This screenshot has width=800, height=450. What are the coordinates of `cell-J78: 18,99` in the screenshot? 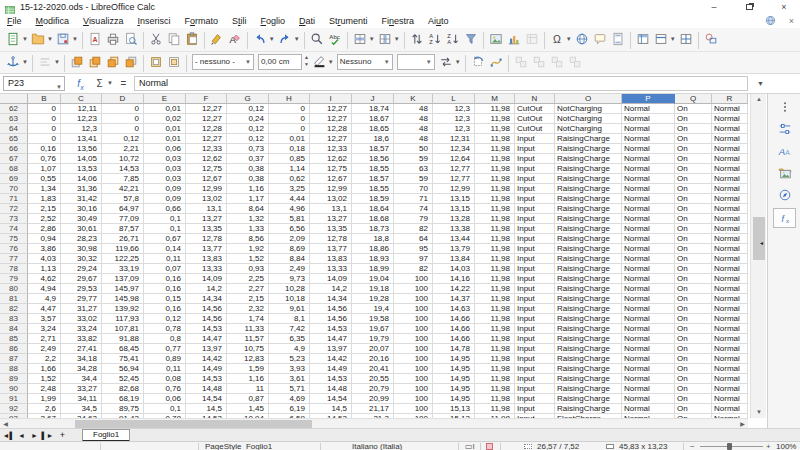 It's located at (373, 269).